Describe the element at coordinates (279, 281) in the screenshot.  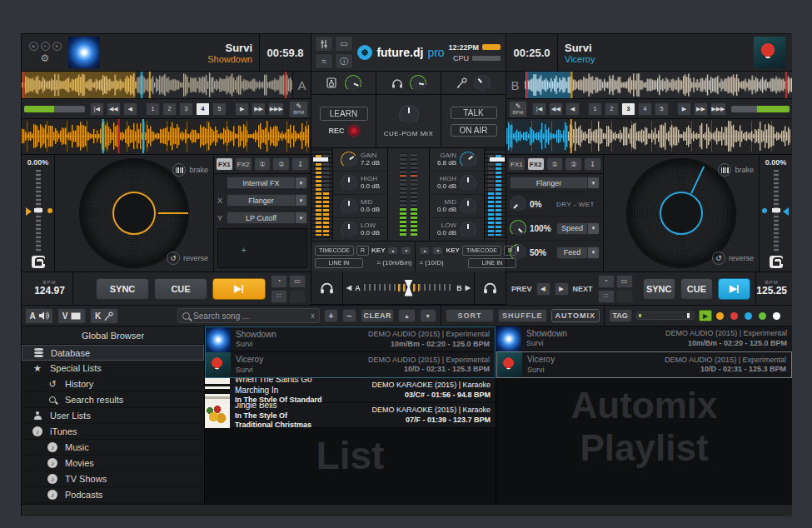
I see `timer-icon: ◔` at that location.